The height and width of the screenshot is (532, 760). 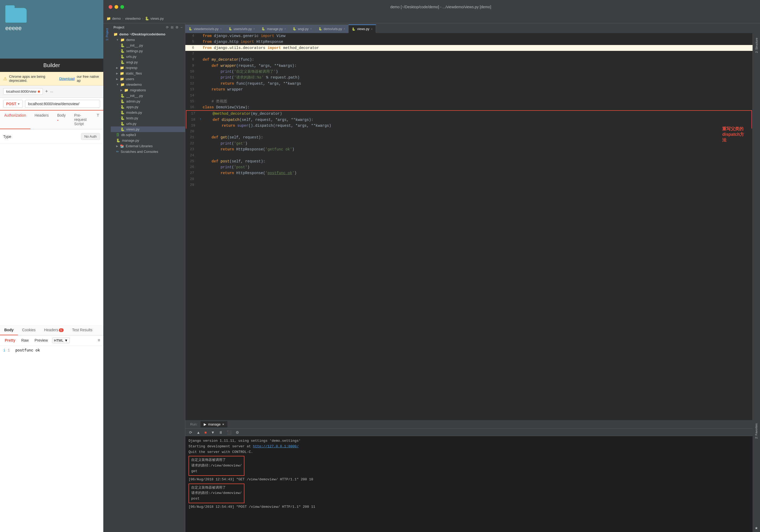 I want to click on format-pretty-btn: Pretty, so click(x=10, y=340).